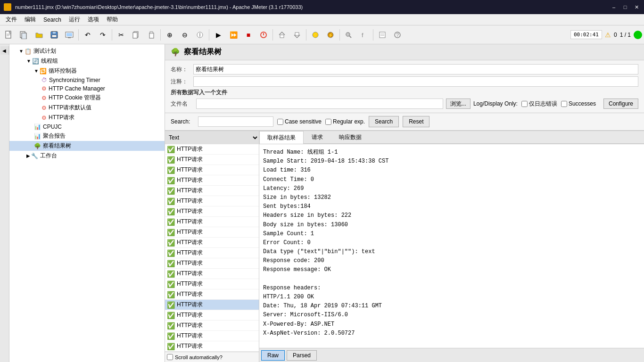 The image size is (644, 362). I want to click on browse-button: 浏览..., so click(458, 104).